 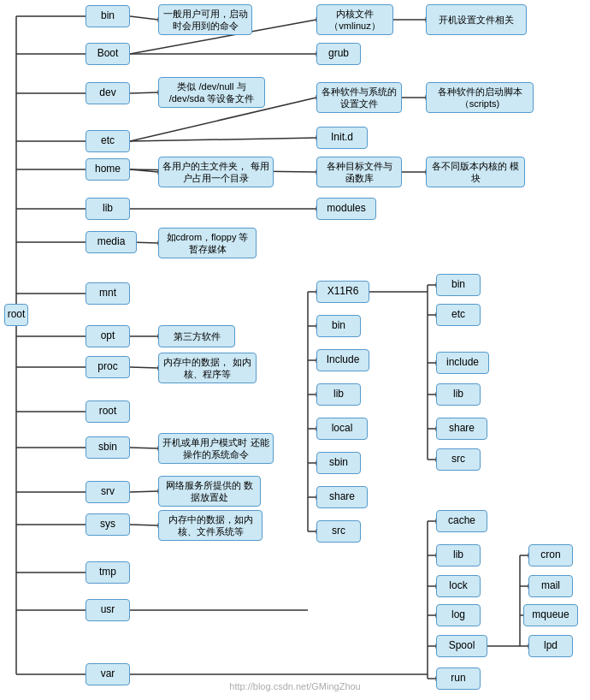 I want to click on watermark: http://blog.csdn.net/GMingZhou, so click(x=294, y=686).